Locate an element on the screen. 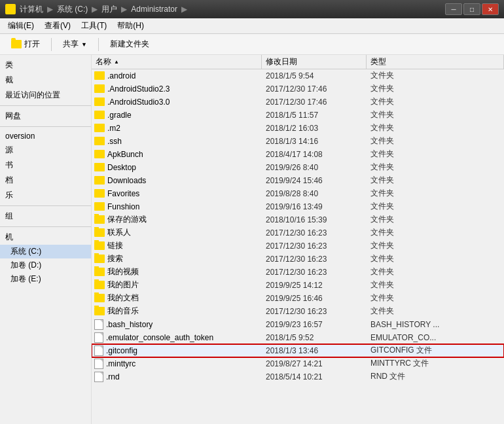 This screenshot has height=424, width=504. menu-bar: 编辑(E) 查看(V) 工具(T) 帮助(H) is located at coordinates (252, 26).